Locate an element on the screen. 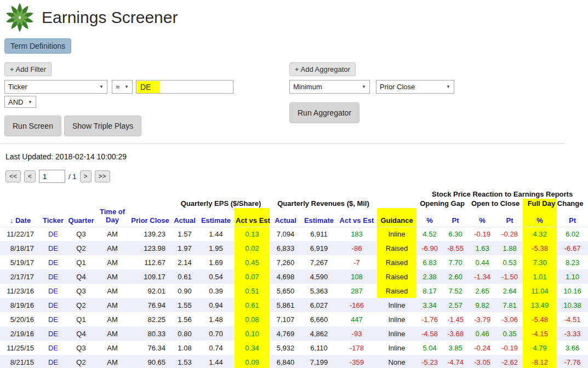 The height and width of the screenshot is (368, 588). cell-eps_actual: 0.80 is located at coordinates (185, 334).